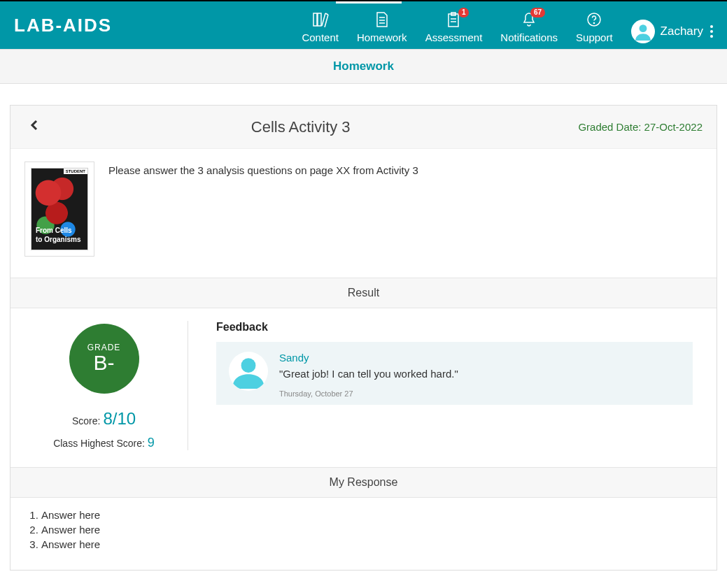  What do you see at coordinates (248, 371) in the screenshot?
I see `feedback-avatar-icon` at bounding box center [248, 371].